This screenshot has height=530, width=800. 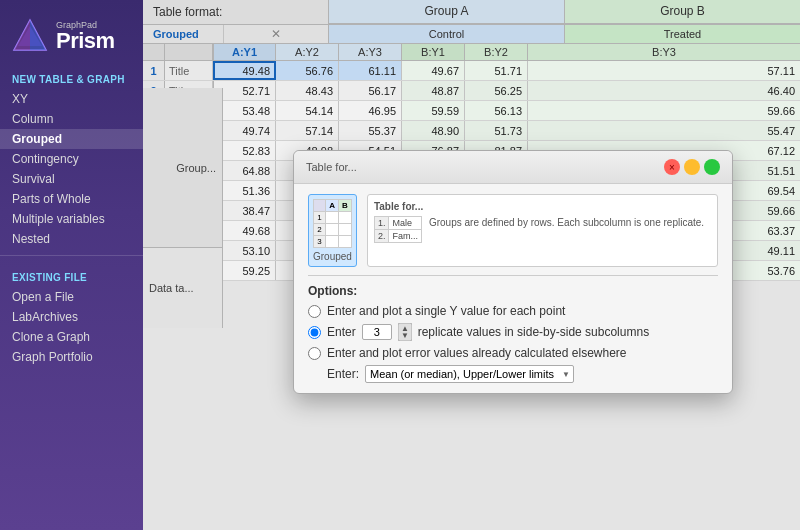 What do you see at coordinates (72, 99) in the screenshot?
I see `sidebar-item-xy: XY` at bounding box center [72, 99].